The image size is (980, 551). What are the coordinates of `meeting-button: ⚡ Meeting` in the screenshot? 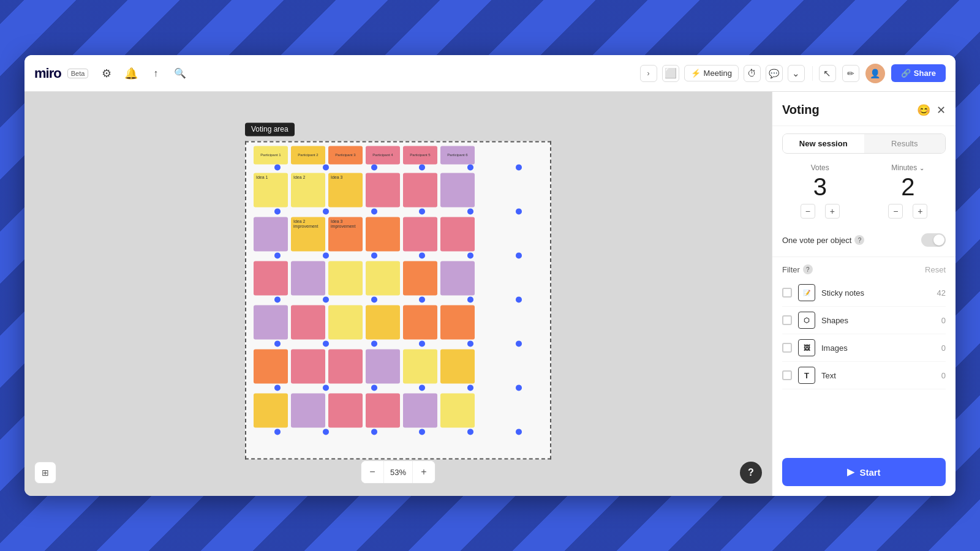 It's located at (712, 73).